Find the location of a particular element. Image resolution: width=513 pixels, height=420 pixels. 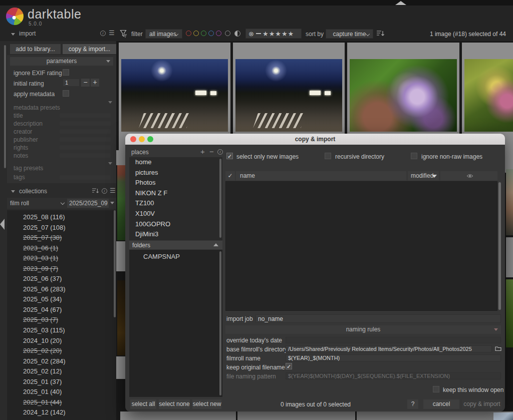

add-to-library-button: add to library... is located at coordinates (35, 49).